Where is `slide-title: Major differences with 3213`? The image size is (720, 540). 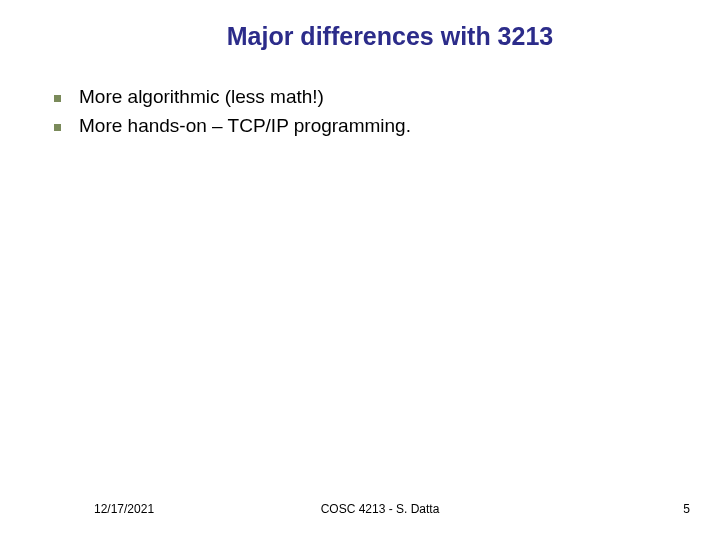 slide-title: Major differences with 3213 is located at coordinates (360, 36).